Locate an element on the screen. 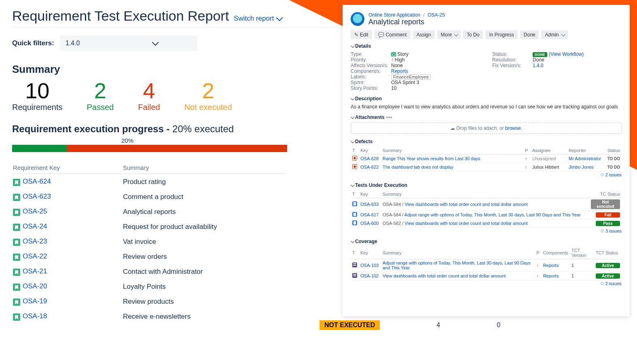  view-workflow-link: (View Workflow) is located at coordinates (566, 54).